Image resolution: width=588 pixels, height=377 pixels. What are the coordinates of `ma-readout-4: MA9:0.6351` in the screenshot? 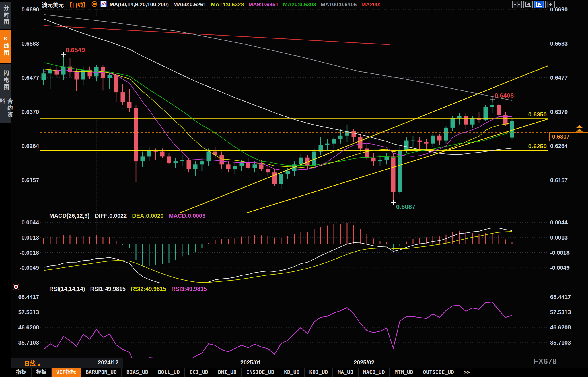 It's located at (263, 5).